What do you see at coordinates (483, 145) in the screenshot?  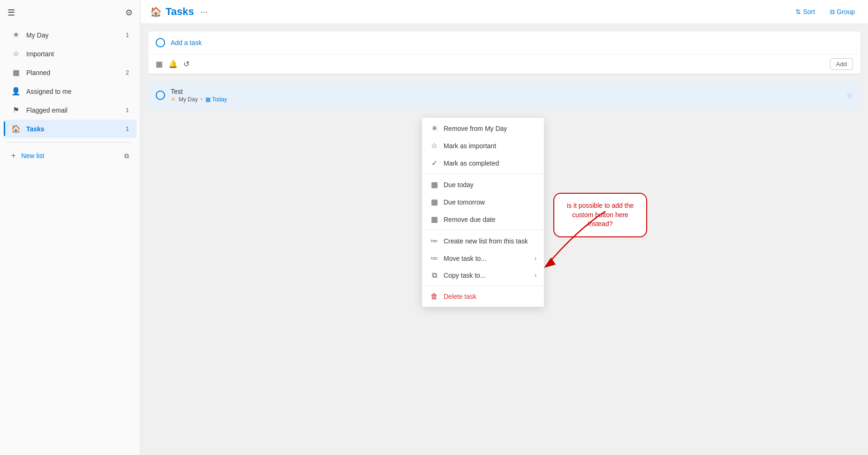 I see `ctx-item-mark-as-important: ☆ Mark as important` at bounding box center [483, 145].